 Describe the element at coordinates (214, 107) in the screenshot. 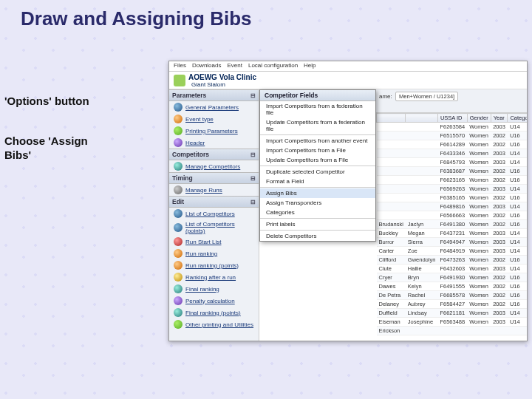

I see `sidebar-item-general-parameters: General Parameters` at that location.